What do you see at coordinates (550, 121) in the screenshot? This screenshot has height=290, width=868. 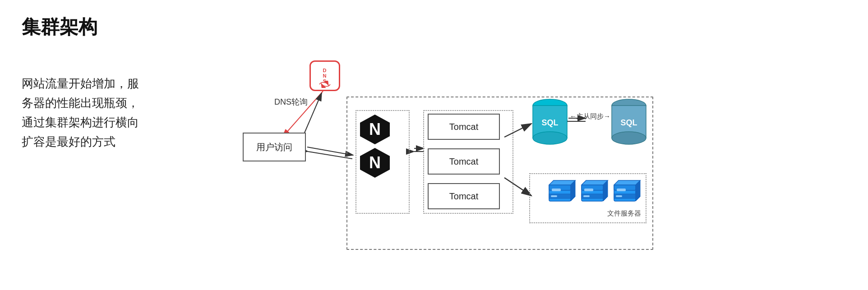 I see `sql-primary-cylinder: SQL` at bounding box center [550, 121].